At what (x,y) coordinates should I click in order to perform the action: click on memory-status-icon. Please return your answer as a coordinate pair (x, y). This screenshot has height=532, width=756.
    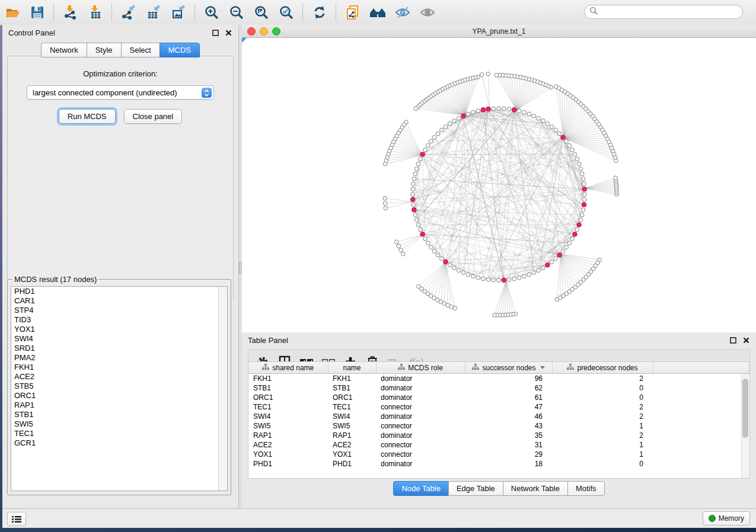
    Looking at the image, I should click on (712, 518).